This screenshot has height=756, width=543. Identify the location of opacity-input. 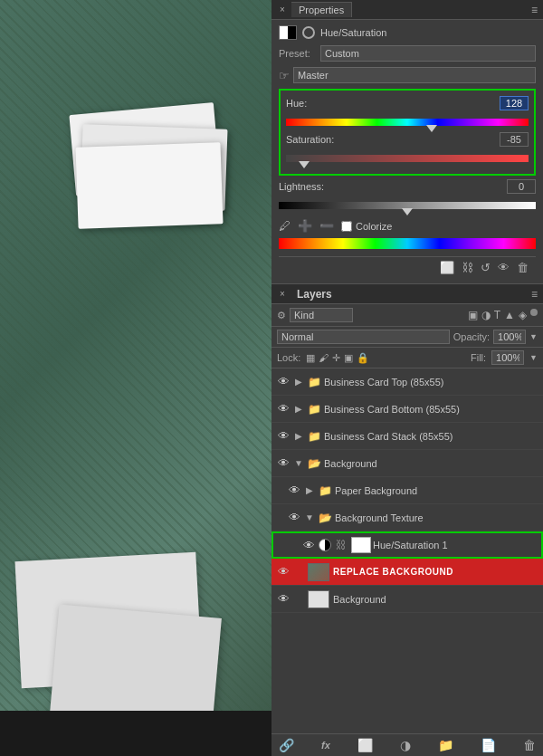
(510, 337).